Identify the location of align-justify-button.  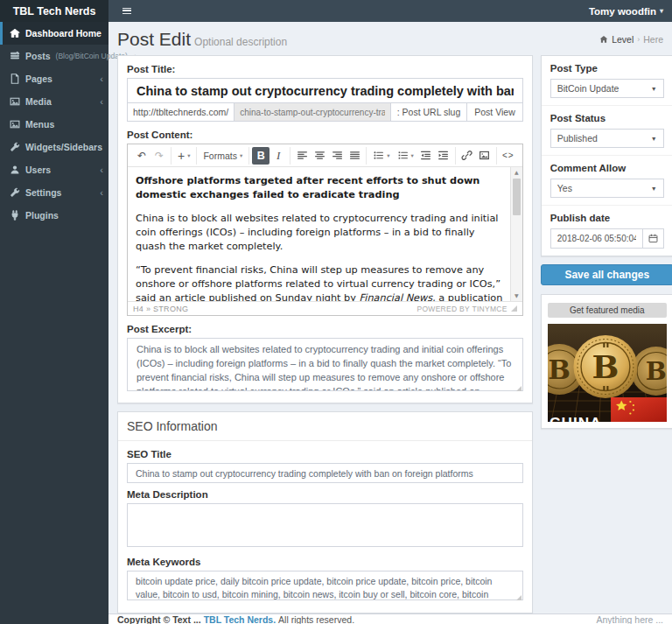
(354, 156).